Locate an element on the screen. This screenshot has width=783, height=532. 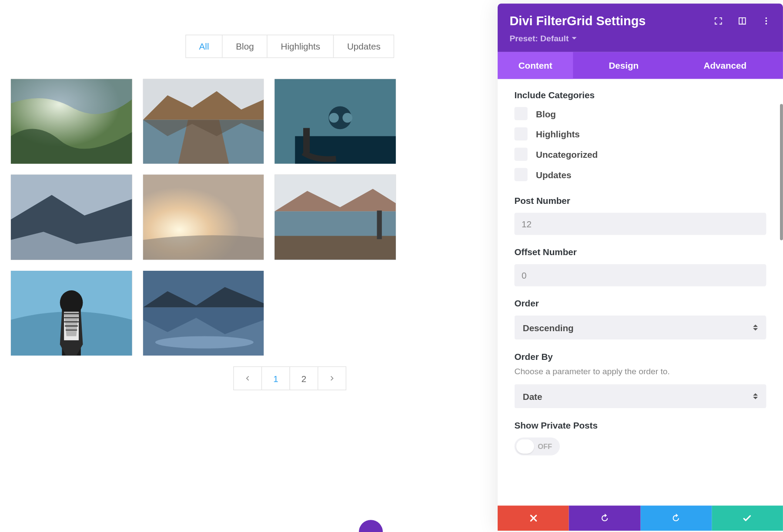
checkbox-uncategorized: Uncategorized is located at coordinates (640, 154).